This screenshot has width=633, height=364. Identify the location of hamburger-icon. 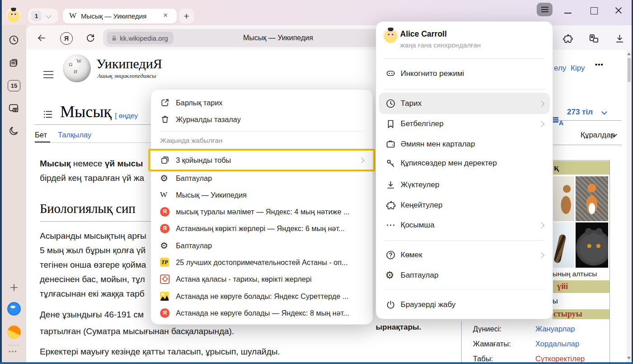
(545, 9).